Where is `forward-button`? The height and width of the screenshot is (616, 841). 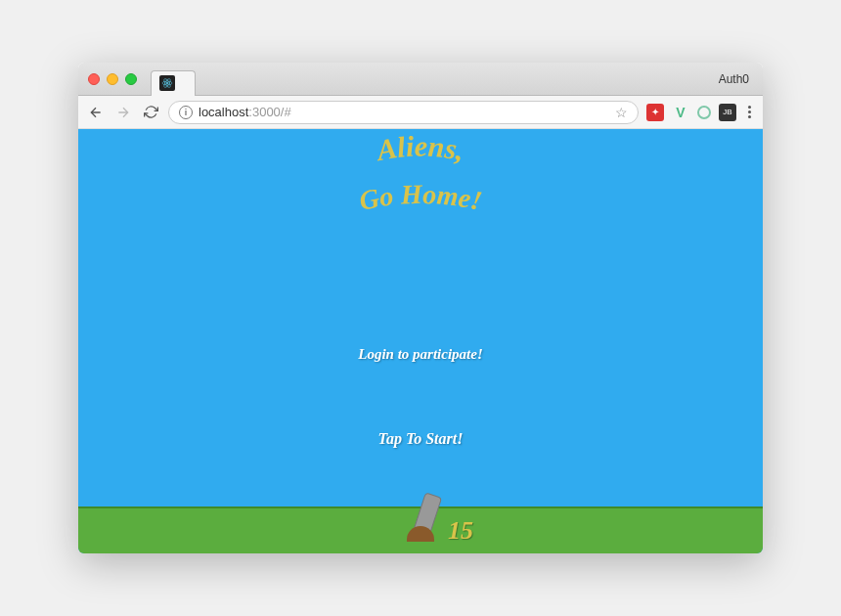
forward-button is located at coordinates (123, 112).